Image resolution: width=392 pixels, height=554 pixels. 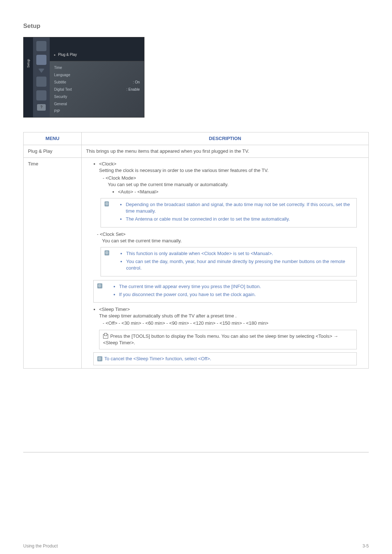 What do you see at coordinates (190, 295) in the screenshot?
I see `note-item: If you disconnect the power cord, you ha…` at bounding box center [190, 295].